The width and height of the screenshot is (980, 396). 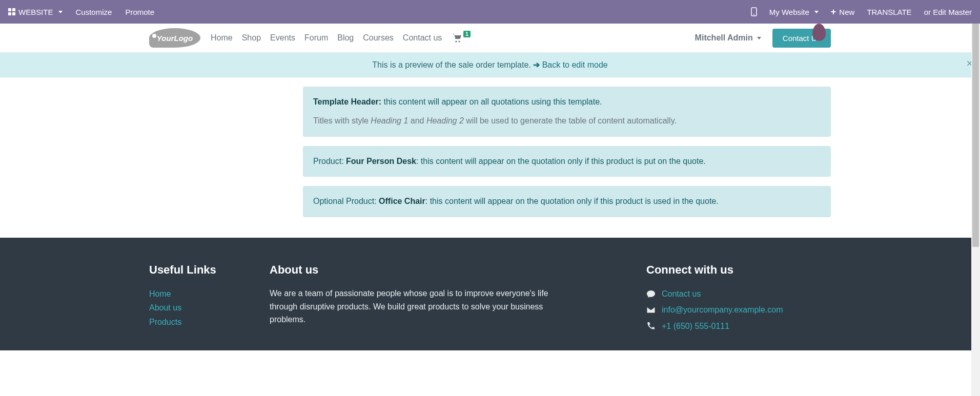 What do you see at coordinates (199, 299) in the screenshot?
I see `footer-useful-links: Useful Links Home About us Products` at bounding box center [199, 299].